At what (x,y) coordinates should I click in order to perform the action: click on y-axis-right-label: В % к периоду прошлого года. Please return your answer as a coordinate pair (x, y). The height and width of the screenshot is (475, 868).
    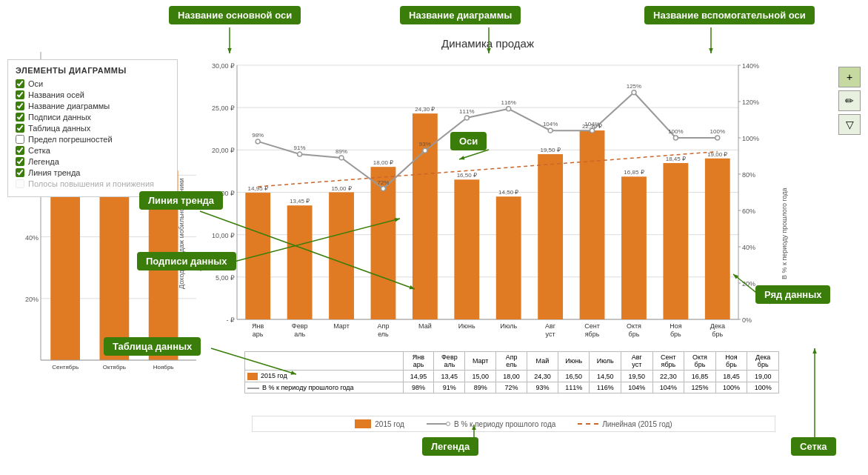
    Looking at the image, I should click on (784, 234).